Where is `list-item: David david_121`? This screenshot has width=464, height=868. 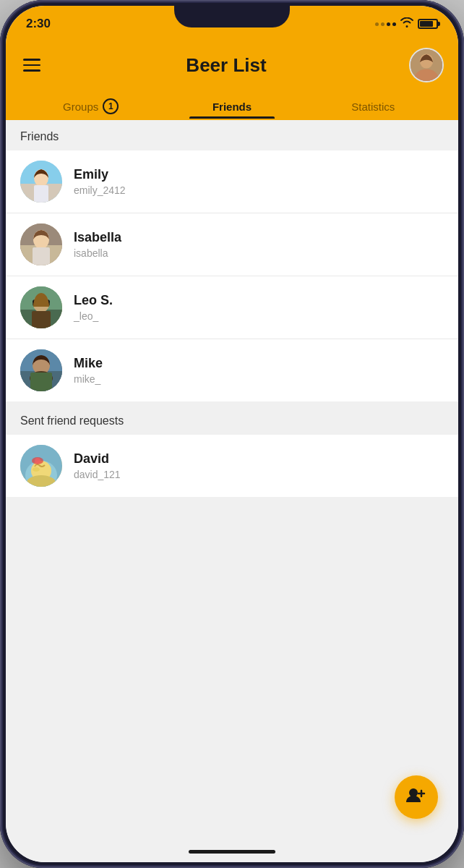 list-item: David david_121 is located at coordinates (232, 466).